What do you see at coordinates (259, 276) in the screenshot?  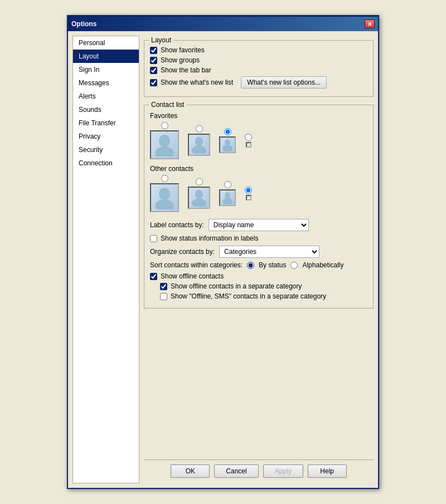 I see `show-offline-row: Show offline contacts` at bounding box center [259, 276].